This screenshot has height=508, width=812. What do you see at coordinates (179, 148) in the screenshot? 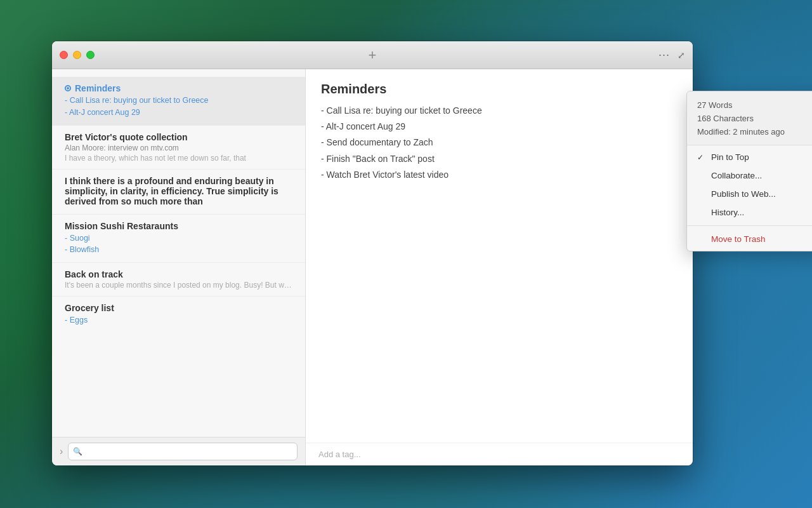
I see `sidebar-item-meta: Alan Moore: interview on mtv.com` at bounding box center [179, 148].